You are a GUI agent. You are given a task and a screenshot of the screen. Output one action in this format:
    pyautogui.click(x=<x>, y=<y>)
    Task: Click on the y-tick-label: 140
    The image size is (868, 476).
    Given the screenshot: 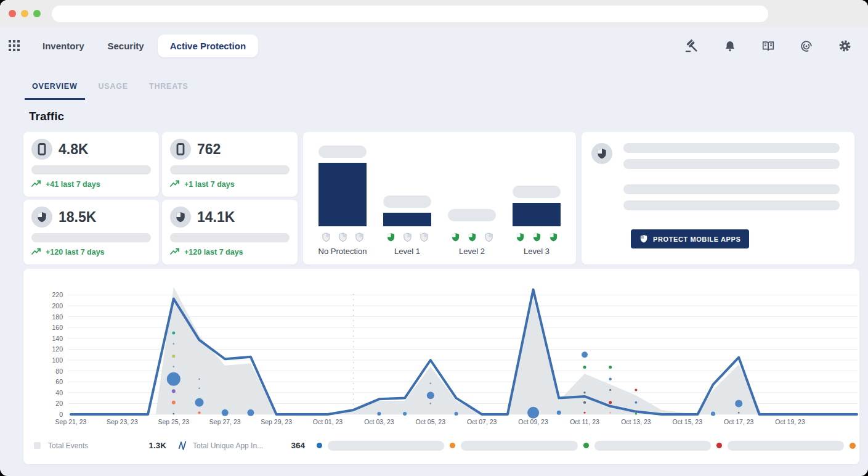 What is the action you would take?
    pyautogui.click(x=57, y=339)
    